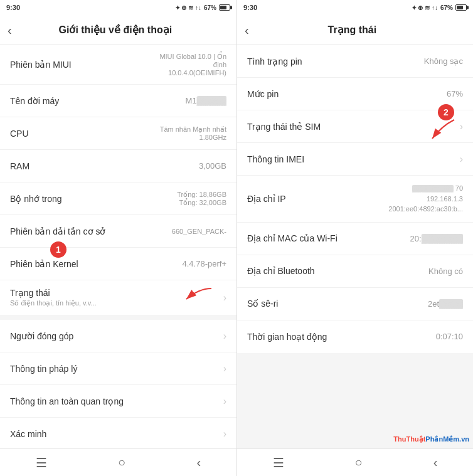 This screenshot has width=473, height=476. I want to click on left-battery-icon, so click(225, 8).